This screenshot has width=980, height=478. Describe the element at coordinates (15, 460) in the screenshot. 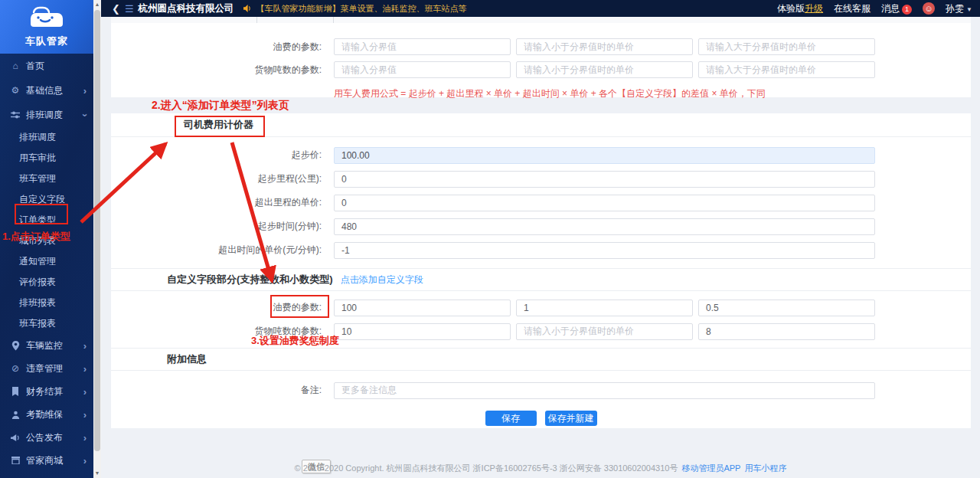

I see `storefront-icon` at that location.